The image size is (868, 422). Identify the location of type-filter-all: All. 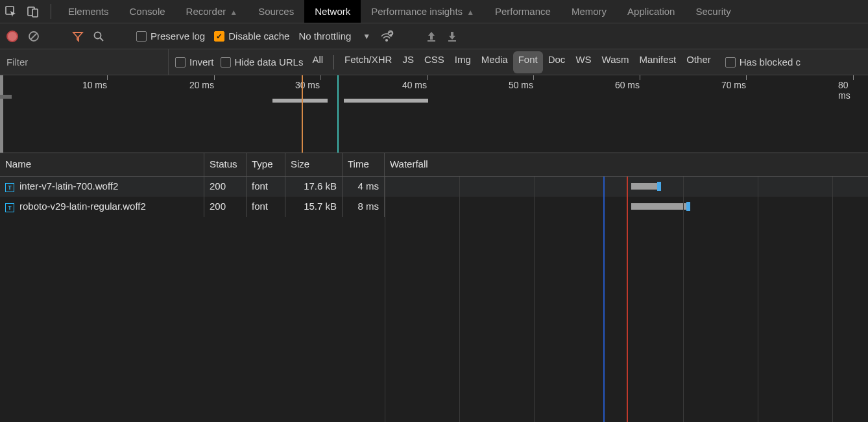
(318, 62).